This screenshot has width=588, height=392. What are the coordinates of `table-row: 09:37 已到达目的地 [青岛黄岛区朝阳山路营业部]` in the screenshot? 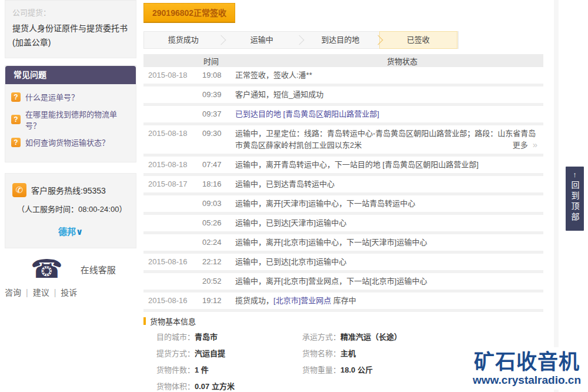 It's located at (343, 115).